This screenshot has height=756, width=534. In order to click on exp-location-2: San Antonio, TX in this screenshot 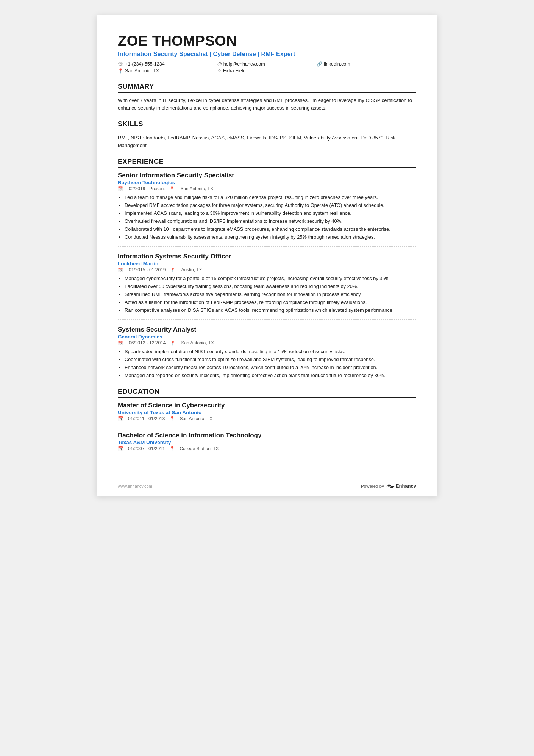, I will do `click(198, 343)`.